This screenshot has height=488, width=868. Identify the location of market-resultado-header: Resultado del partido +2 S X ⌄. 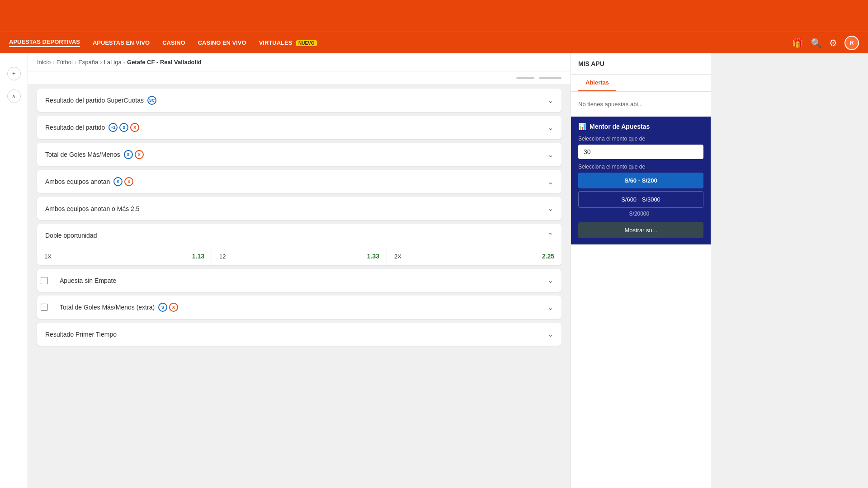
(299, 127).